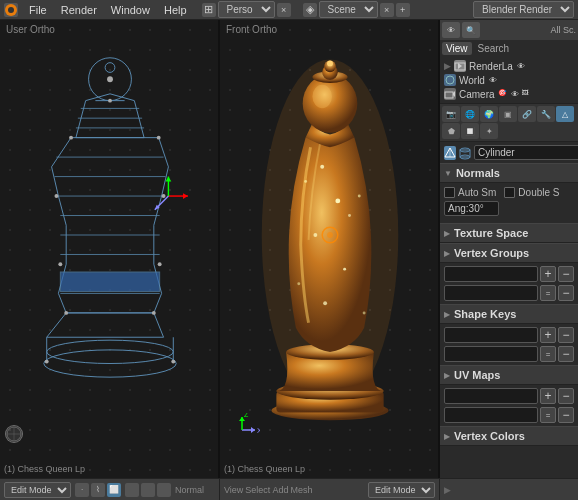 The width and height of the screenshot is (578, 500). Describe the element at coordinates (509, 294) in the screenshot. I see `vertex-groups-actions: = −` at that location.